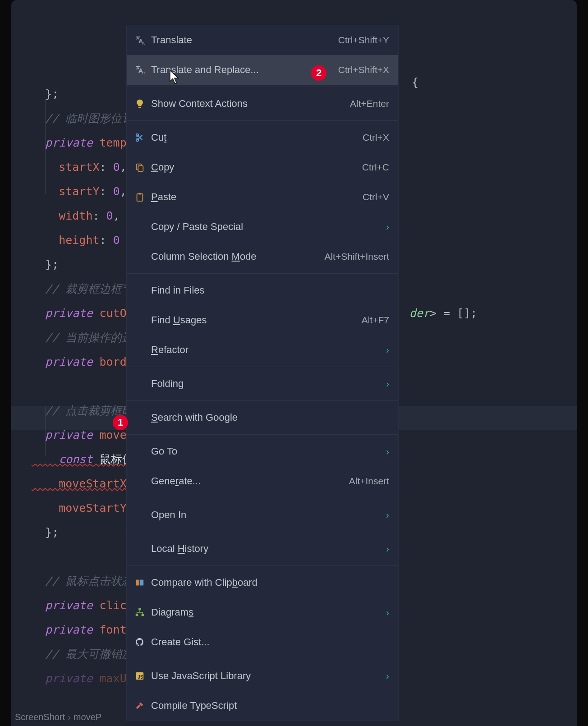 The image size is (588, 726). Describe the element at coordinates (62, 216) in the screenshot. I see `property: width` at that location.